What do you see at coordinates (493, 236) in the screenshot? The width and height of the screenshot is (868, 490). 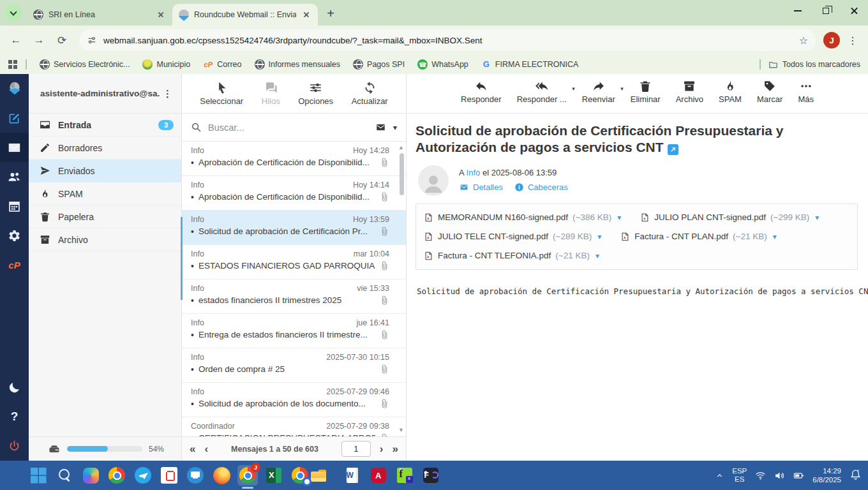 I see `attachment-name: JULIO TELE CNT-signed.pdf` at bounding box center [493, 236].